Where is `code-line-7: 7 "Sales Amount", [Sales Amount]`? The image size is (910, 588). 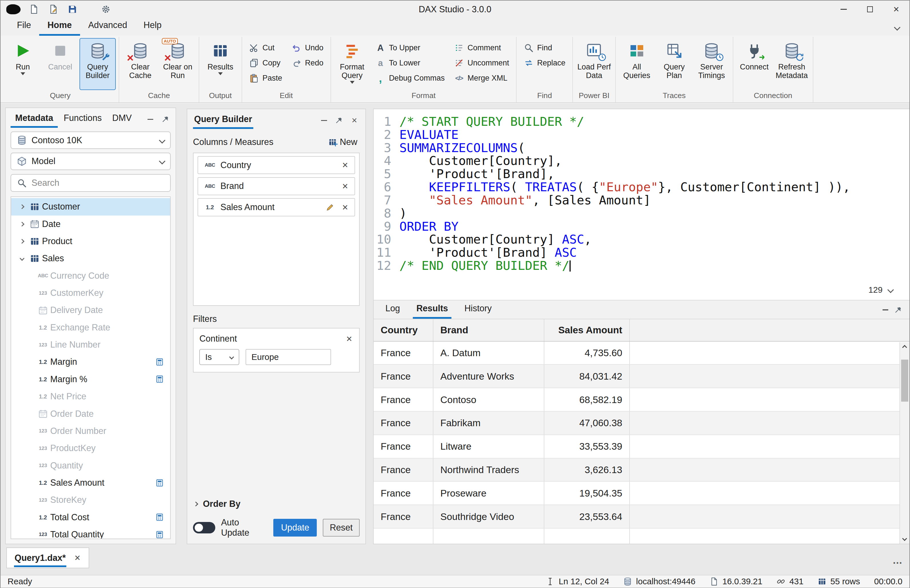
code-line-7: 7 "Sales Amount", [Sales Amount] is located at coordinates (642, 200).